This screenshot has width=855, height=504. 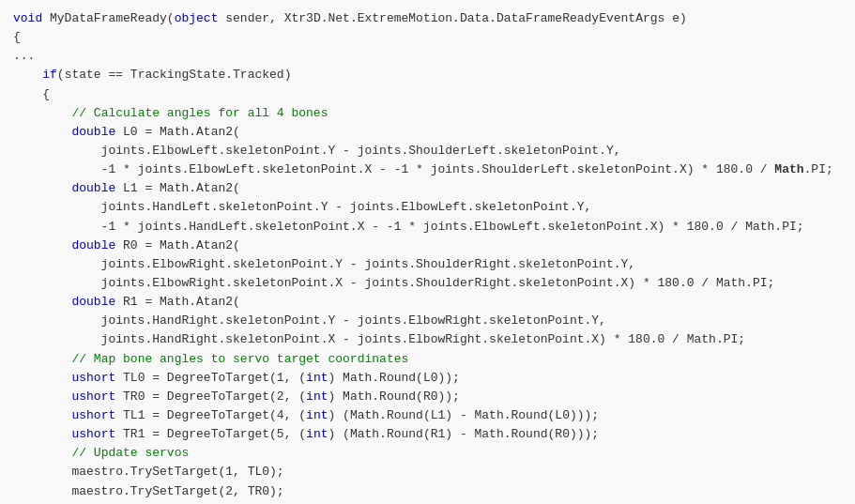 What do you see at coordinates (428, 75) in the screenshot?
I see `code-line: if(state == TrackingState.Tracked)` at bounding box center [428, 75].